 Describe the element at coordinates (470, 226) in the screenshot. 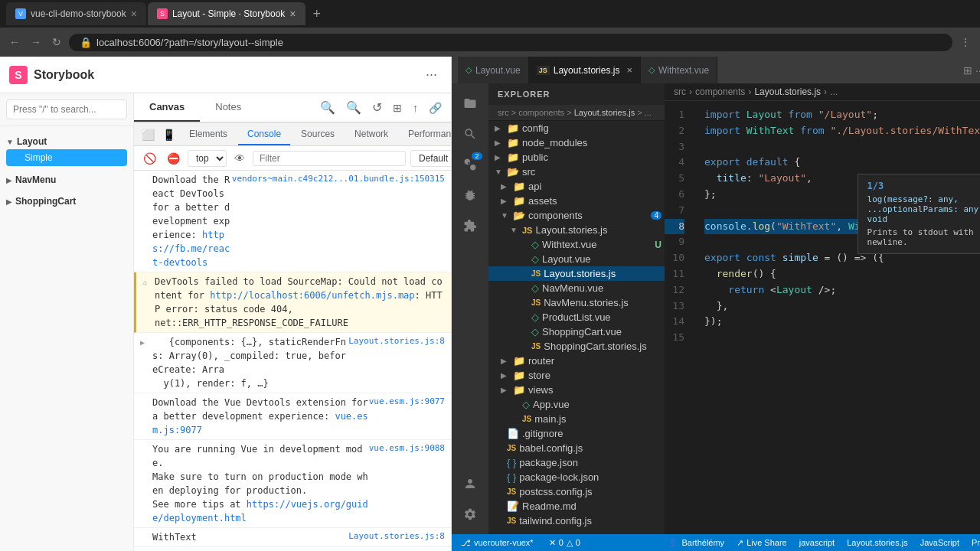

I see `activity-bar-extensions` at that location.